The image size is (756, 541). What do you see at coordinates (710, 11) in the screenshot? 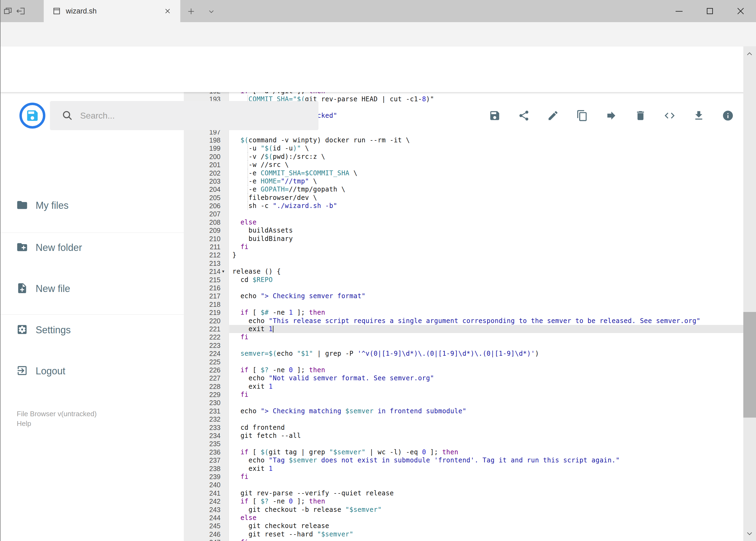
I see `maximize-button` at bounding box center [710, 11].